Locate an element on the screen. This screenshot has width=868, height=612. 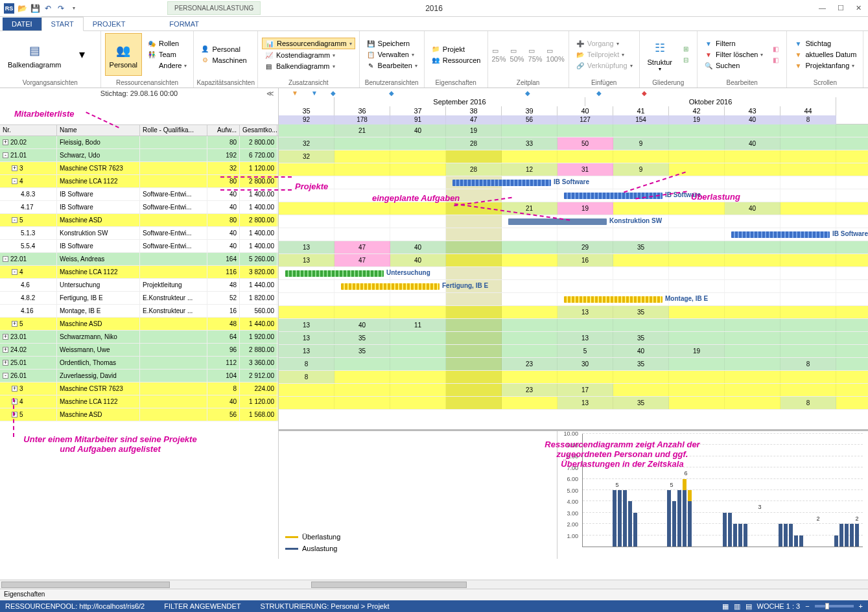
col-kosten: Gesamtko... is located at coordinates (259, 130).